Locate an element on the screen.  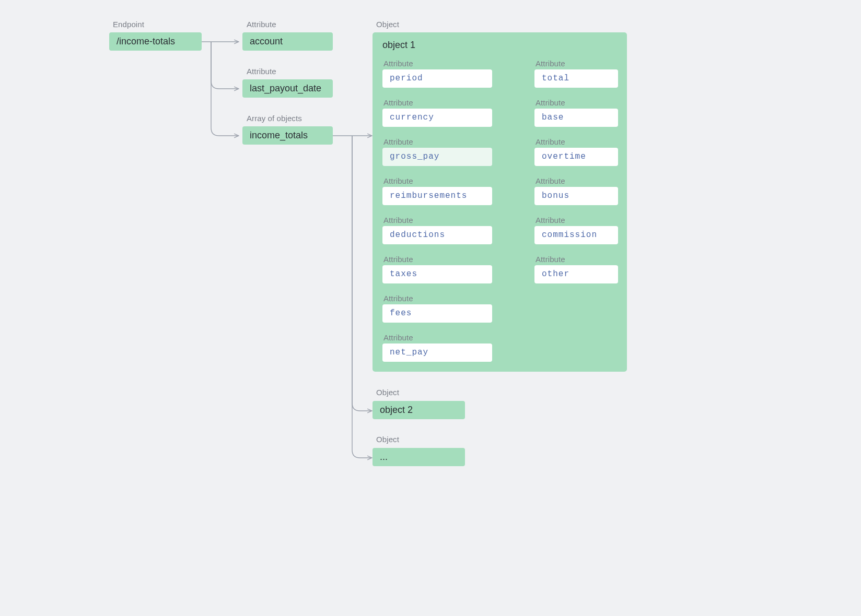
attr-commission: commission is located at coordinates (576, 235).